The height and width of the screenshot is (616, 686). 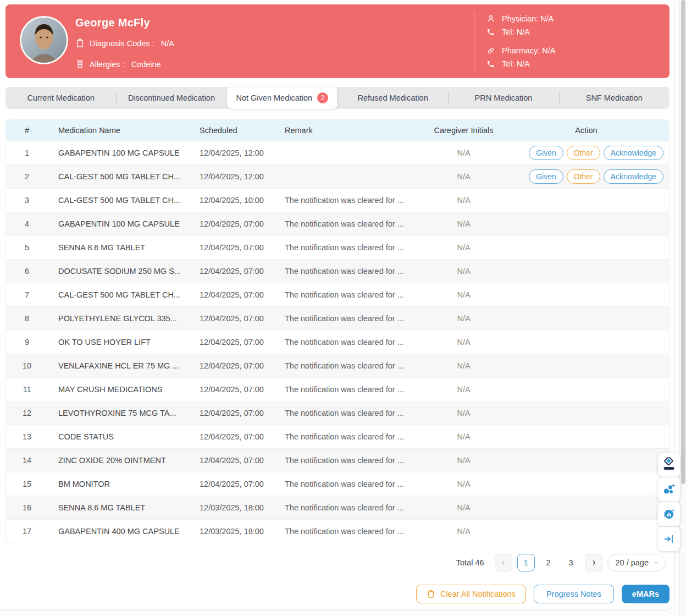 I want to click on medication-name-cell: LEVOTHYROXINE 75 MCG TA..., so click(x=121, y=413).